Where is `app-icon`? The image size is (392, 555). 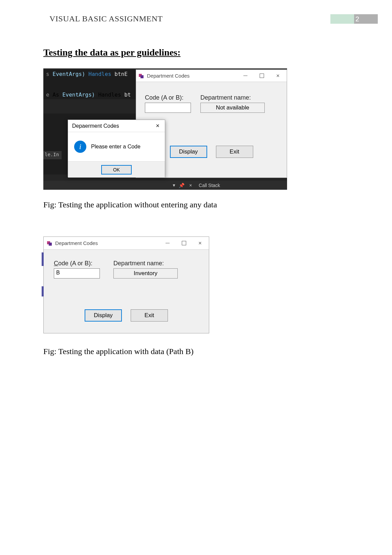 app-icon is located at coordinates (141, 76).